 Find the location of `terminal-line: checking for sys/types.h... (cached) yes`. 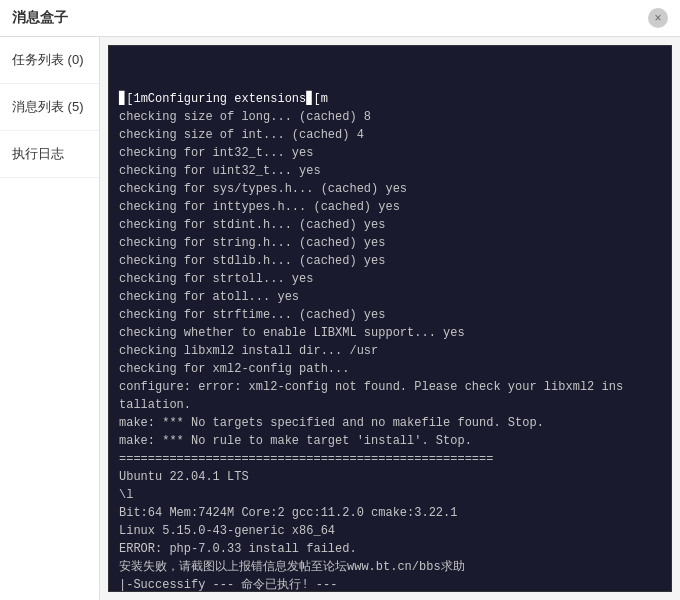

terminal-line: checking for sys/types.h... (cached) yes is located at coordinates (390, 189).